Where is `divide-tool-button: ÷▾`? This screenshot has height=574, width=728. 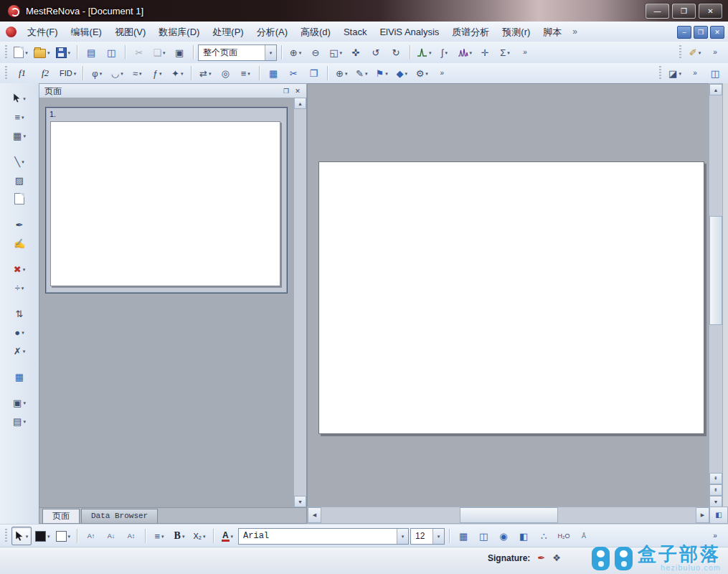 divide-tool-button: ÷▾ is located at coordinates (19, 288).